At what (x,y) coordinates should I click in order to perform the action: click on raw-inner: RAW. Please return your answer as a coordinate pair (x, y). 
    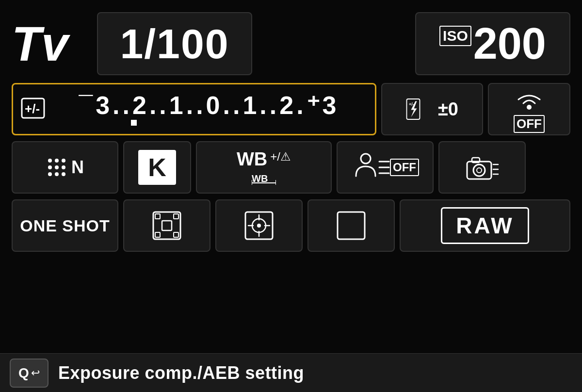
    Looking at the image, I should click on (485, 226).